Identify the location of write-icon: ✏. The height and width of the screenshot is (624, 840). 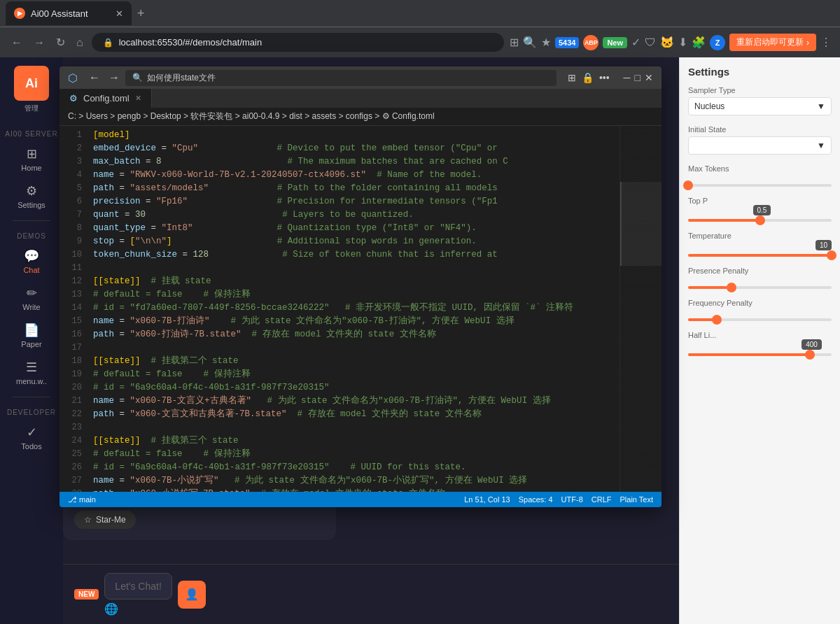
(32, 293).